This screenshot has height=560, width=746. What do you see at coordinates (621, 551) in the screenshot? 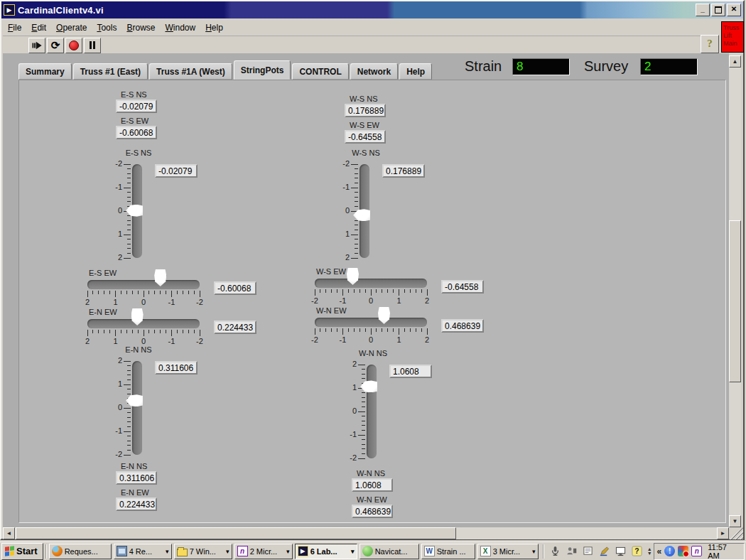
I see `monitor-icon` at bounding box center [621, 551].